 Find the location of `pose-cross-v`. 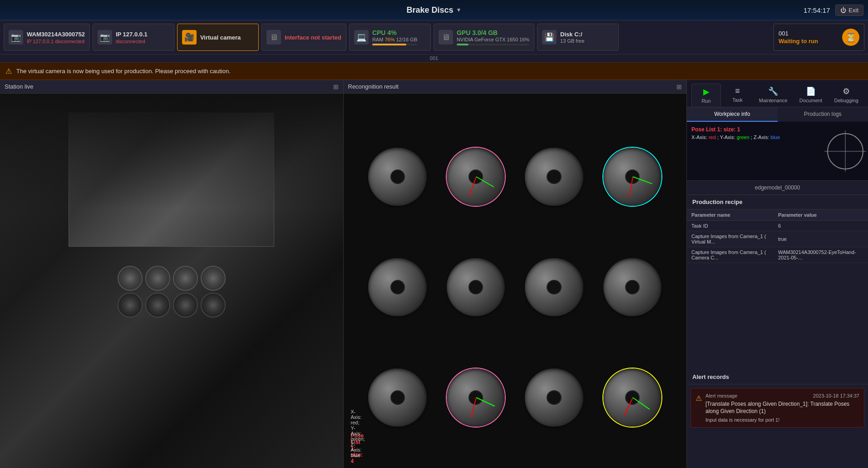

pose-cross-v is located at coordinates (845, 151).